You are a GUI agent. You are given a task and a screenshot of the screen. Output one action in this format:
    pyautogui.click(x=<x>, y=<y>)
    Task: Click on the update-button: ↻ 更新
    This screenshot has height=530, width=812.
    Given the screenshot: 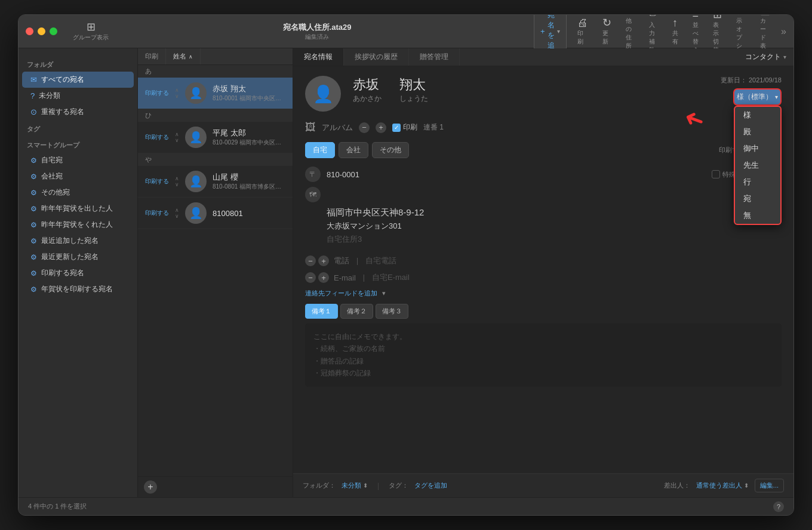 What is the action you would take?
    pyautogui.click(x=607, y=32)
    